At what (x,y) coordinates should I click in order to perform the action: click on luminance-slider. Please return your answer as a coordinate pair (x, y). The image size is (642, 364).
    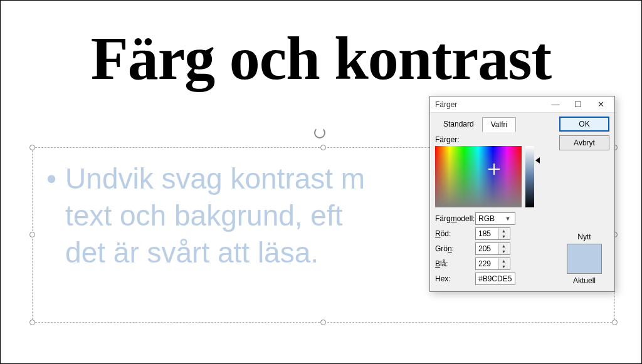
    Looking at the image, I should click on (530, 177).